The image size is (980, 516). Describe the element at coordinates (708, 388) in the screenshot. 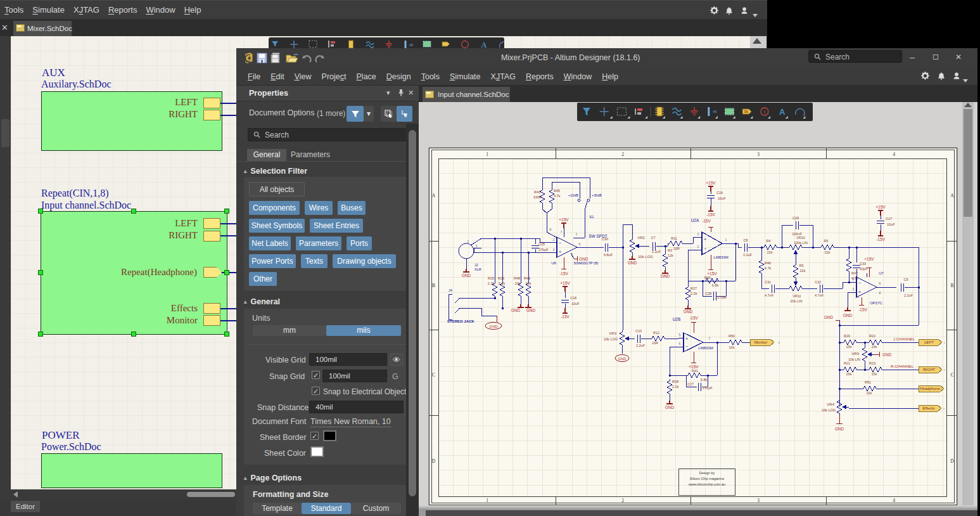

I see `svg-text: 270pF` at that location.